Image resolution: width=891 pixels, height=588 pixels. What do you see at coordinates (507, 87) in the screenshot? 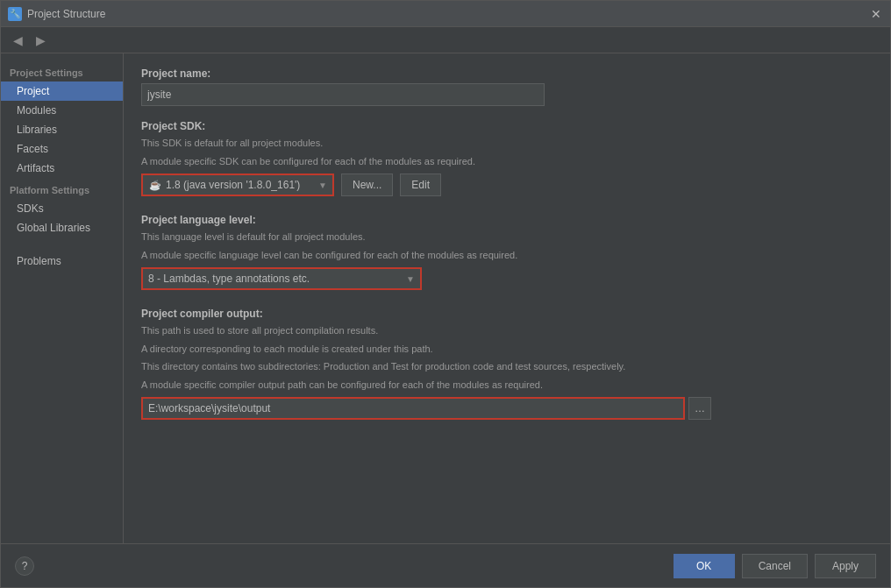
I see `project-name-section: Project name:` at bounding box center [507, 87].